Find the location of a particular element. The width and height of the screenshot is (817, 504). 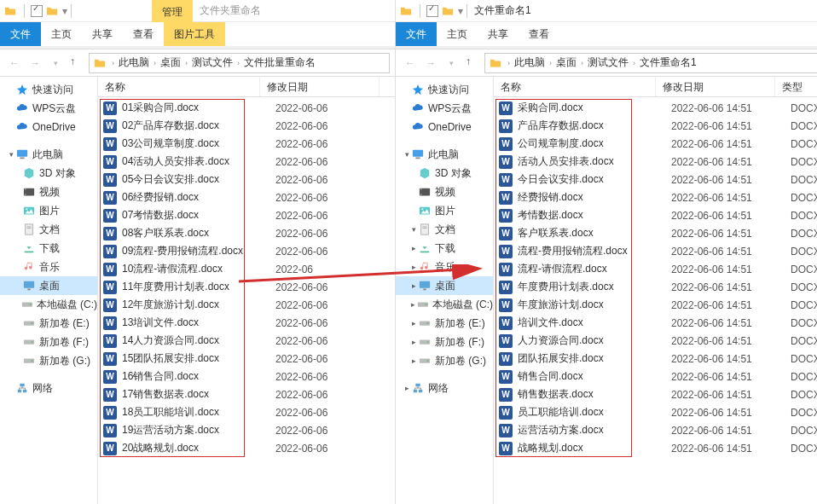

breadcrumb: › 此电脑›桌面›测试文件›文件批量重命名 is located at coordinates (239, 63).